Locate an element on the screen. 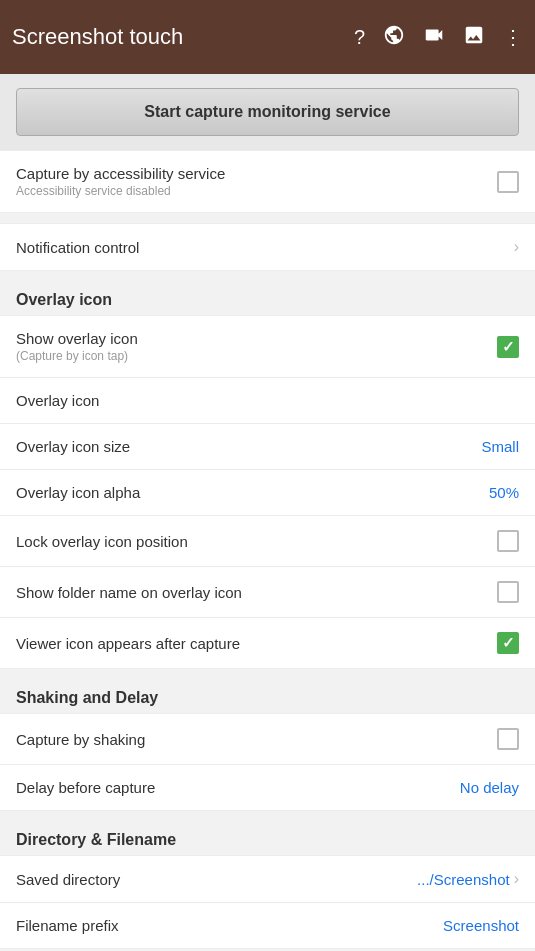 The height and width of the screenshot is (951, 535). more-icon: ⋮ is located at coordinates (513, 37).